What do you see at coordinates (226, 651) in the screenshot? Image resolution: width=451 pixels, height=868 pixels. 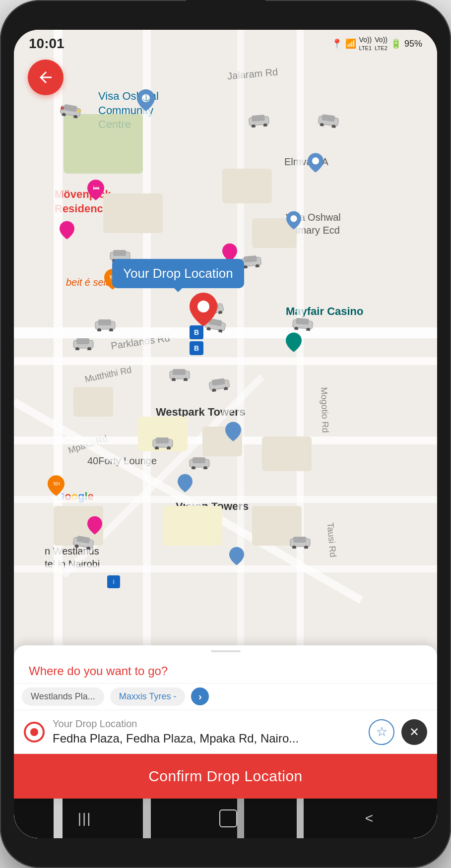 I see `scroll-hint` at bounding box center [226, 651].